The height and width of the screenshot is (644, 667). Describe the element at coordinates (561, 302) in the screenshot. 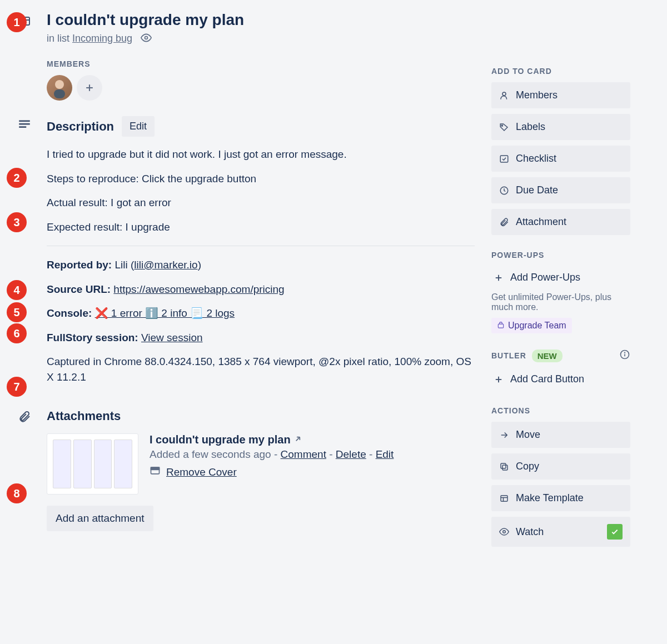

I see `powerups-note: Get unlimited Power-Ups, plus much more.` at that location.